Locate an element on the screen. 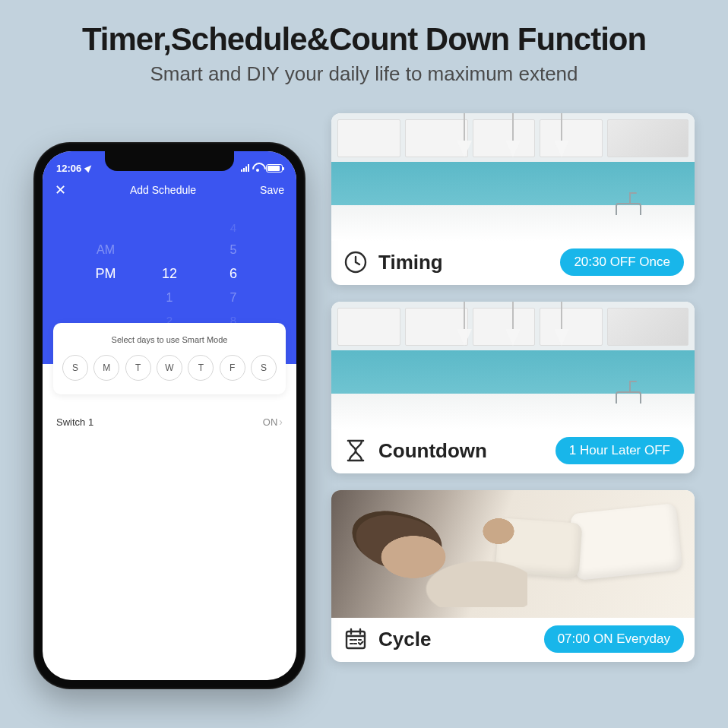 The width and height of the screenshot is (728, 728). header: Timer,Schedule&Count Down Function Smart… is located at coordinates (364, 43).